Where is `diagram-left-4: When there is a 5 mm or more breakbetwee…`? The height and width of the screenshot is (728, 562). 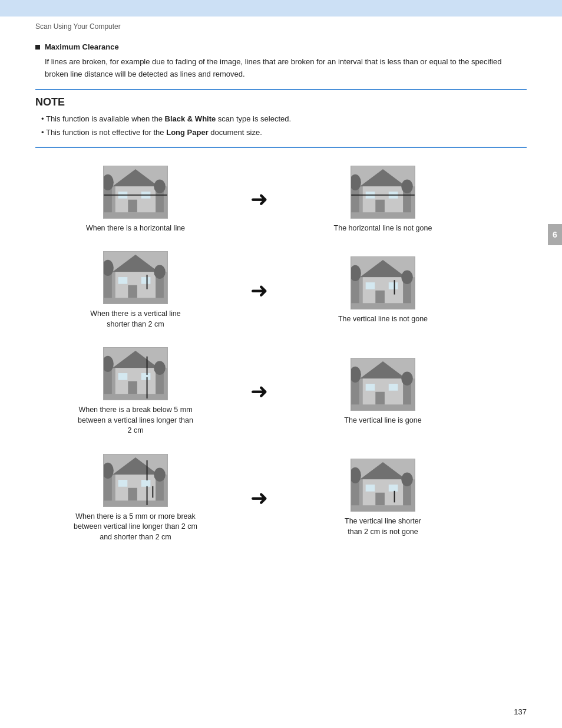 diagram-left-4: When there is a 5 mm or more breakbetwee… is located at coordinates (135, 499).